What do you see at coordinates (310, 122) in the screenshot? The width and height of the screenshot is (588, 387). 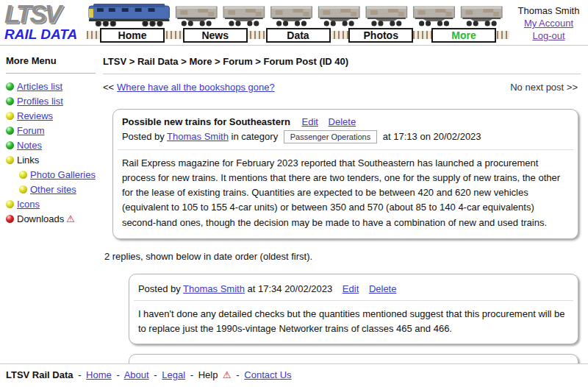 I see `post-edit-link: Edit` at bounding box center [310, 122].